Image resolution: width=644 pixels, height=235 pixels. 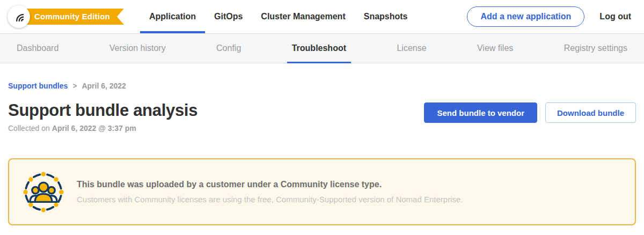 I want to click on nav-tab-cluster-management: Cluster Management, so click(x=303, y=17).